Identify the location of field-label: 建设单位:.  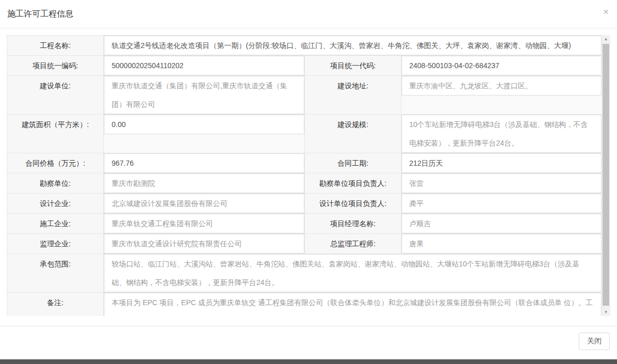
(56, 95).